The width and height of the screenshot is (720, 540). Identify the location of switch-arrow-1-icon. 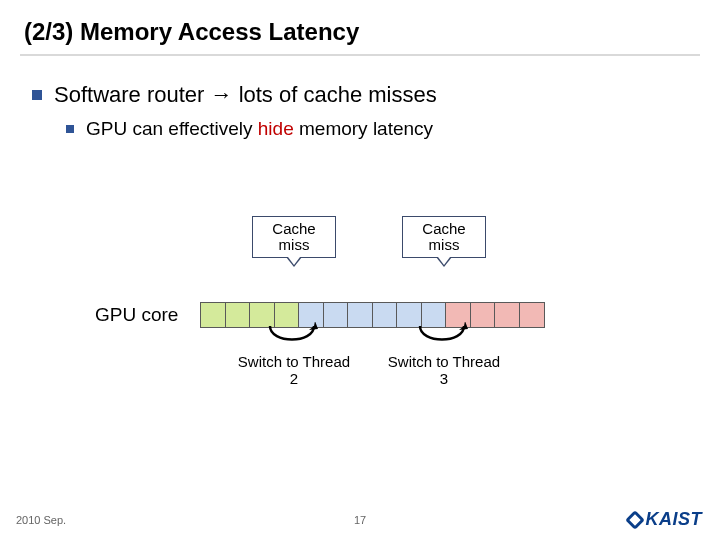
(292, 336).